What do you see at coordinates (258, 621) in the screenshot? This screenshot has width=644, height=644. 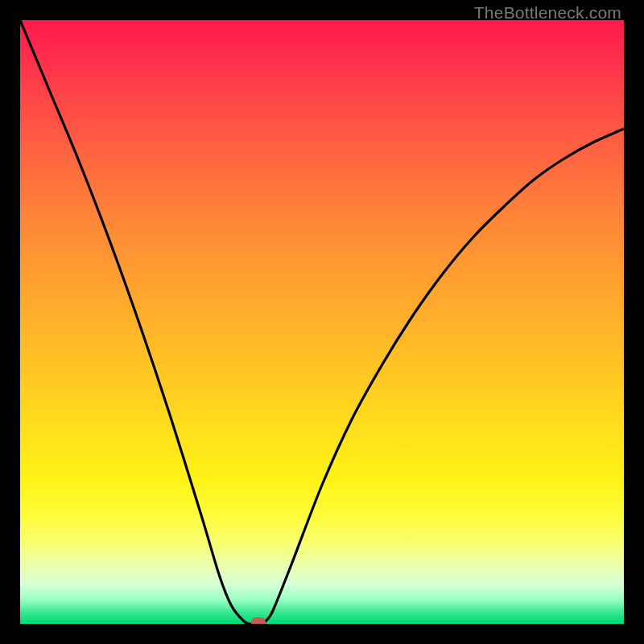 I see `optimal-marker` at bounding box center [258, 621].